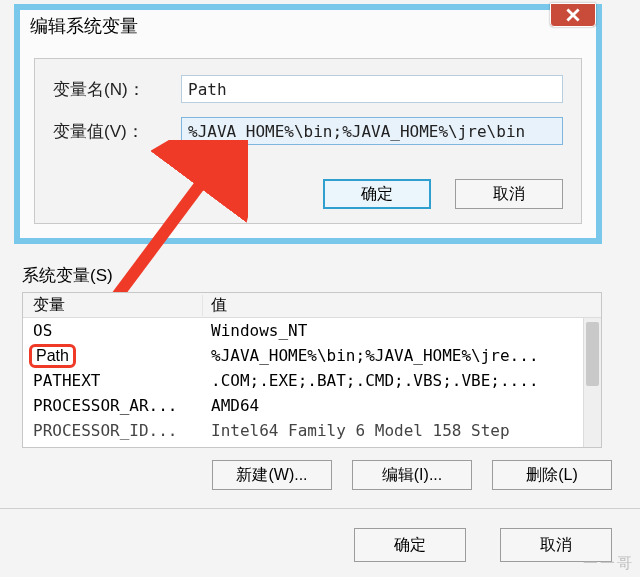  Describe the element at coordinates (312, 330) in the screenshot. I see `list-row: OS Windows_NT` at that location.